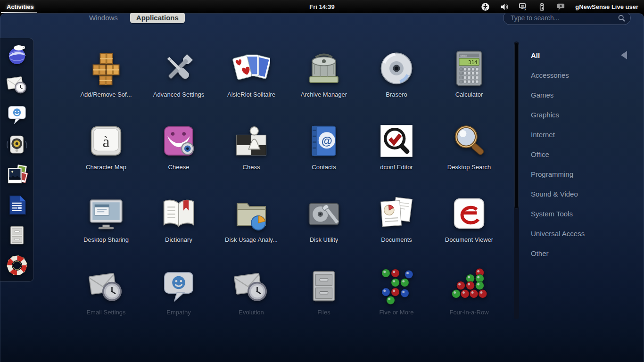 Image resolution: width=644 pixels, height=362 pixels. Describe the element at coordinates (179, 239) in the screenshot. I see `app-label: Dictionary` at that location.